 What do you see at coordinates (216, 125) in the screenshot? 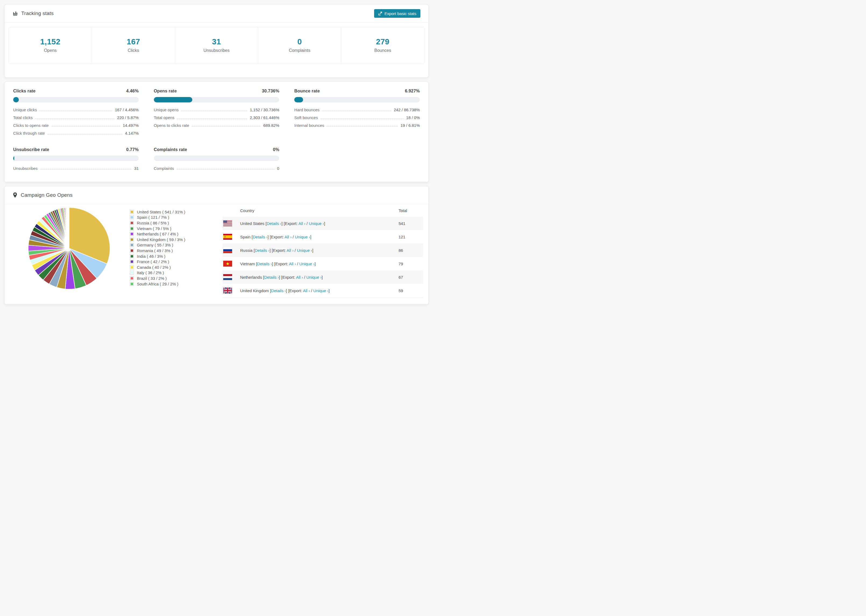
I see `stat-row: Opens to clicks rate689.82%` at bounding box center [216, 125].